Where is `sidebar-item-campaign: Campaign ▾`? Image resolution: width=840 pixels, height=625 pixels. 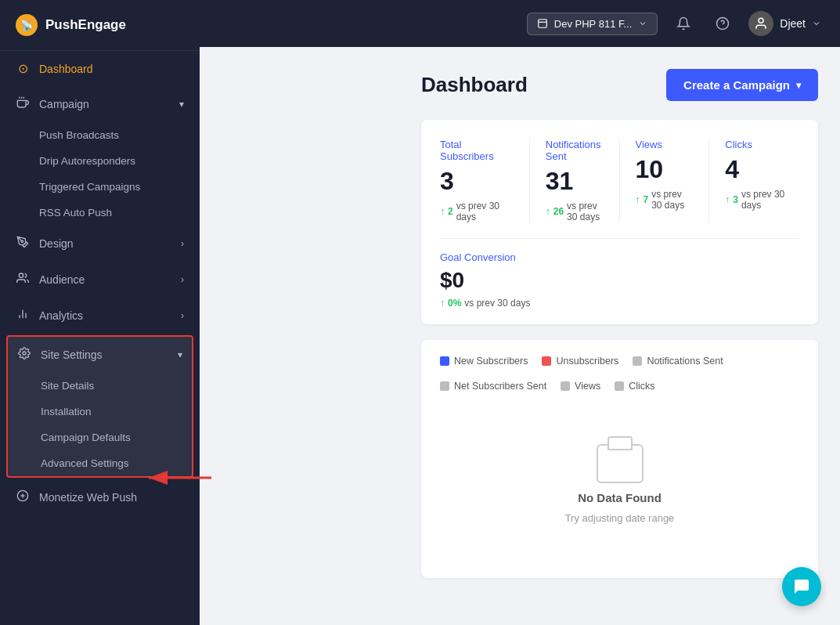
sidebar-item-campaign: Campaign ▾ is located at coordinates (100, 104).